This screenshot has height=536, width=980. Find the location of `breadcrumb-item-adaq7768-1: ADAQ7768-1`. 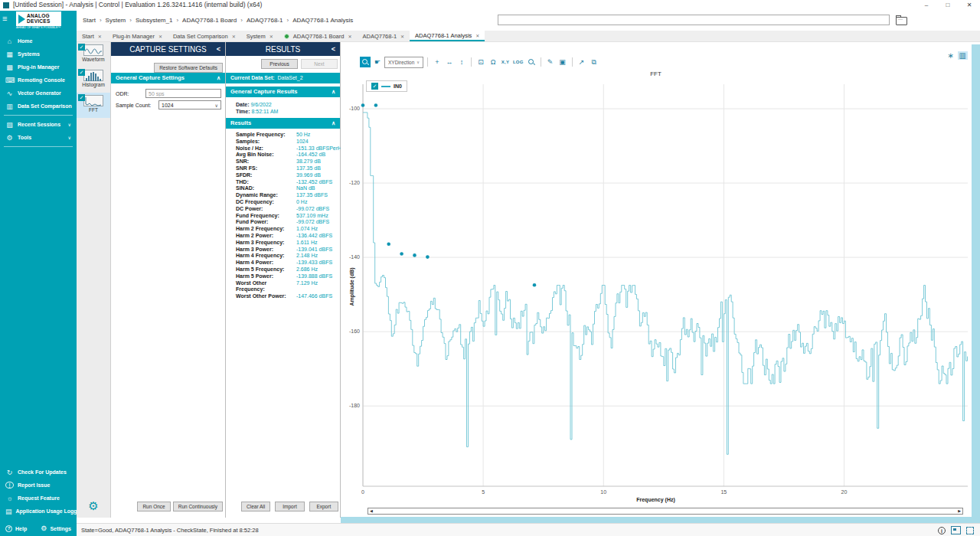

breadcrumb-item-adaq7768-1: ADAQ7768-1 is located at coordinates (265, 20).